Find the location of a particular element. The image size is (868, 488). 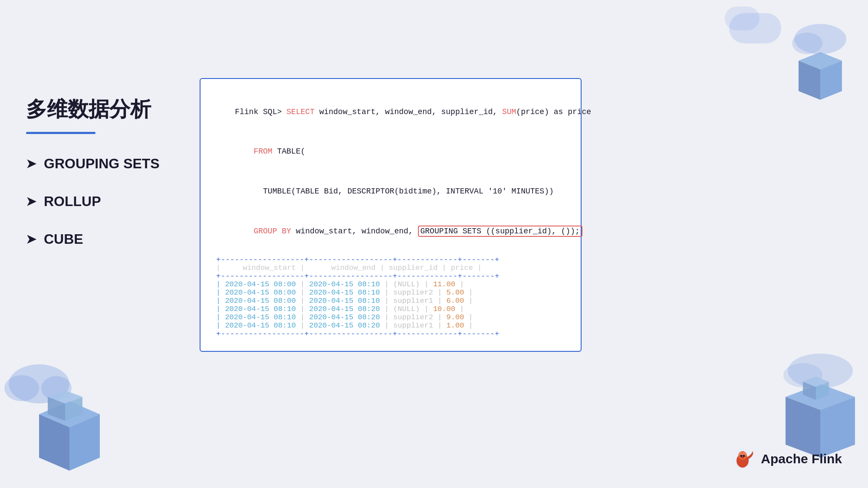

table-row-2: | 2020-04-15 08:00 | 2020-04-15 08:10 | … is located at coordinates (391, 292).